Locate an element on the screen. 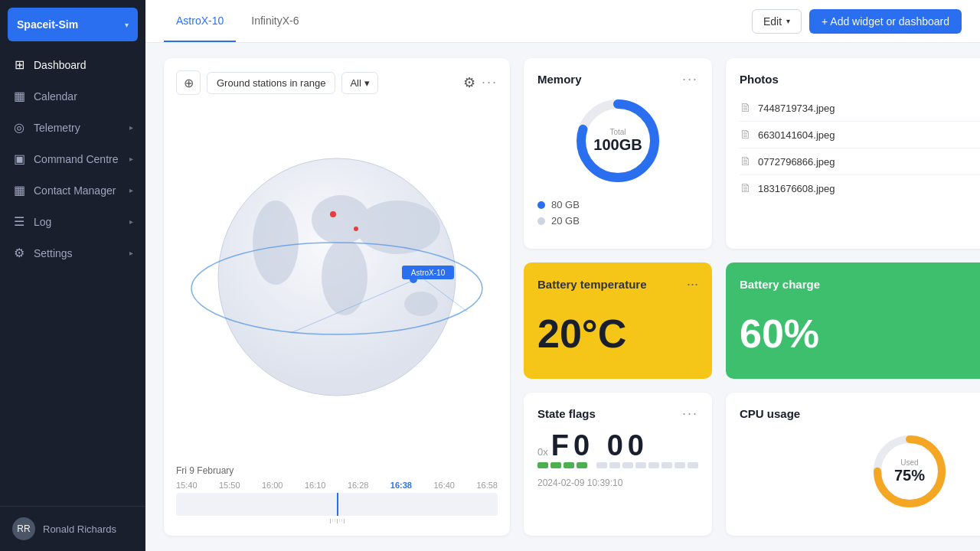 The image size is (980, 551). flags-separator is located at coordinates (592, 465).